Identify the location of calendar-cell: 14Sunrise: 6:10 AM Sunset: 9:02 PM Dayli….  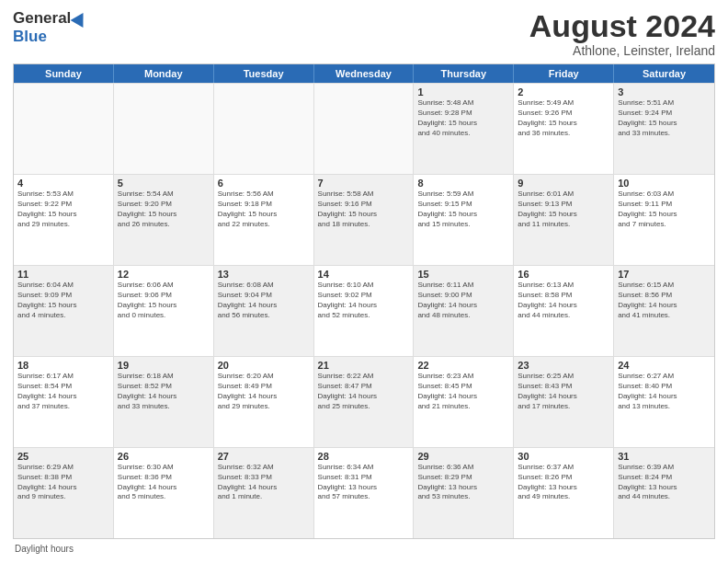
(364, 311).